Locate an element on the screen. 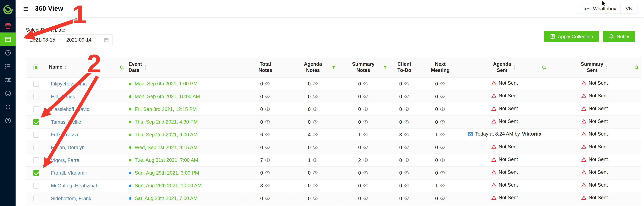  warning-icon is located at coordinates (584, 198).